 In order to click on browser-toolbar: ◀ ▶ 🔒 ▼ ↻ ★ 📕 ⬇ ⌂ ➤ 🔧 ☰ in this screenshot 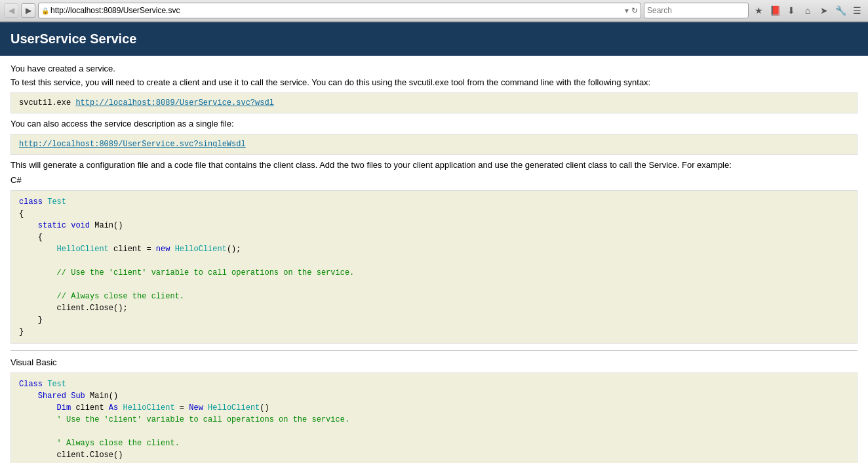, I will do `click(434, 10)`.